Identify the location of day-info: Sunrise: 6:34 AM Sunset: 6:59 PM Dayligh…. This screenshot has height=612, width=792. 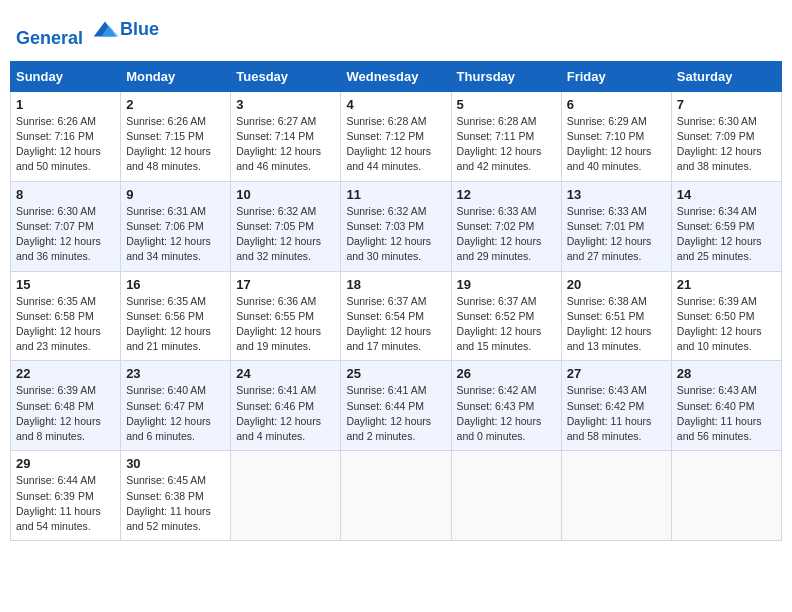
(726, 234).